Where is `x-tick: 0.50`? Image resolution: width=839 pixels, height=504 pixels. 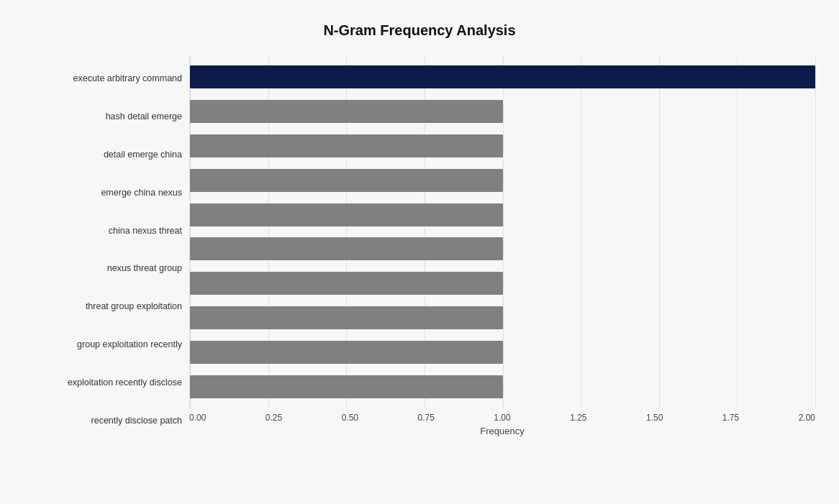
x-tick: 0.50 is located at coordinates (350, 418).